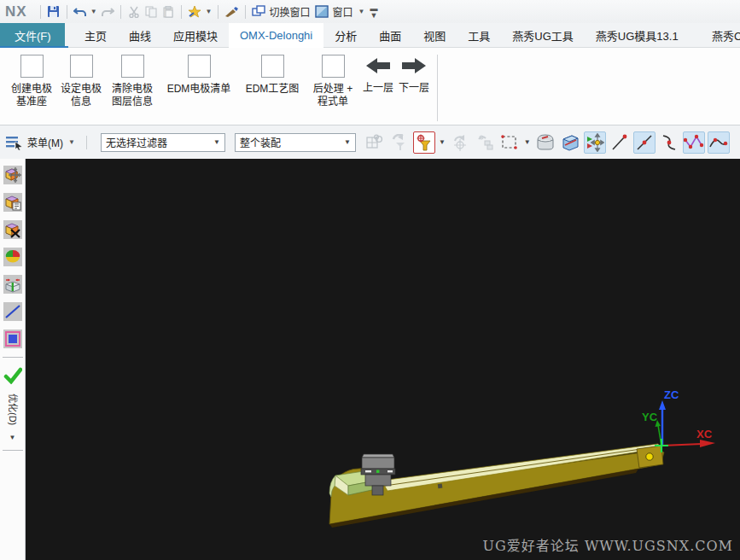 Image resolution: width=740 pixels, height=560 pixels. What do you see at coordinates (13, 339) in the screenshot?
I see `rectangle-icon` at bounding box center [13, 339].